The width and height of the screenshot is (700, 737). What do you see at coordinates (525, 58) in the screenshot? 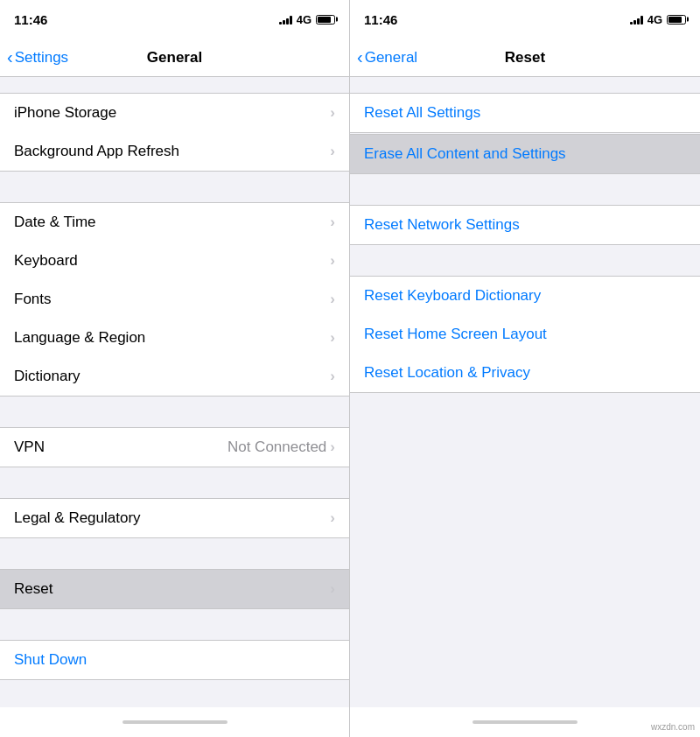
I see `nav-bar-right: ‹ General Reset` at bounding box center [525, 58].